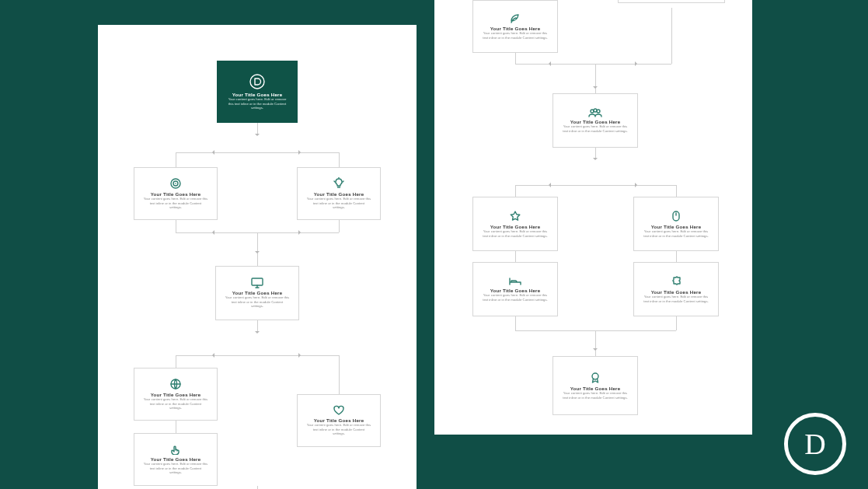 This screenshot has width=868, height=489. Describe the element at coordinates (676, 224) in the screenshot. I see `flowchart-node-r4: Your Title Goes HereYour content goes he…` at that location.